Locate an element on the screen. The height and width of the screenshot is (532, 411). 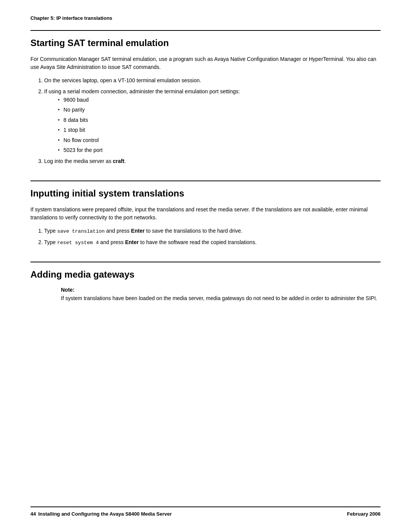
steps-list-inputting: Type save translation and press Enter to… is located at coordinates (212, 237).